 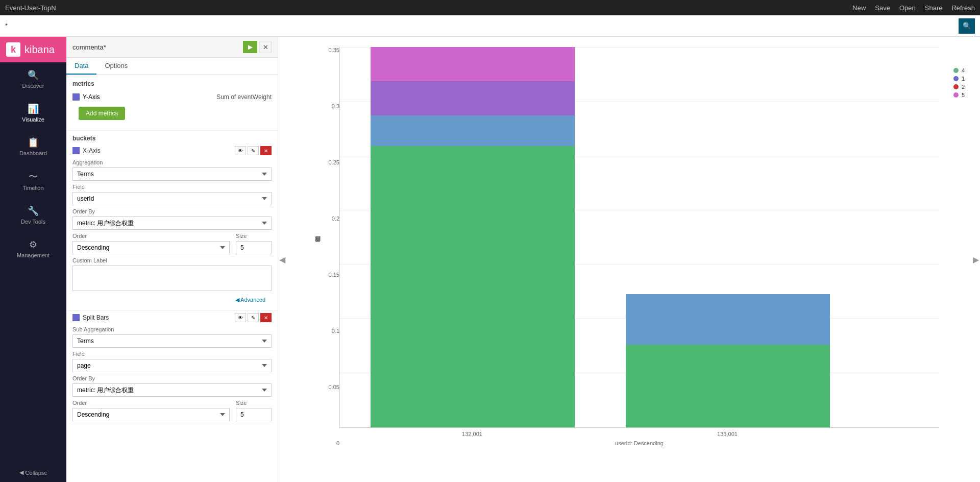 I want to click on x-axis-eye-button: 👁, so click(x=240, y=151).